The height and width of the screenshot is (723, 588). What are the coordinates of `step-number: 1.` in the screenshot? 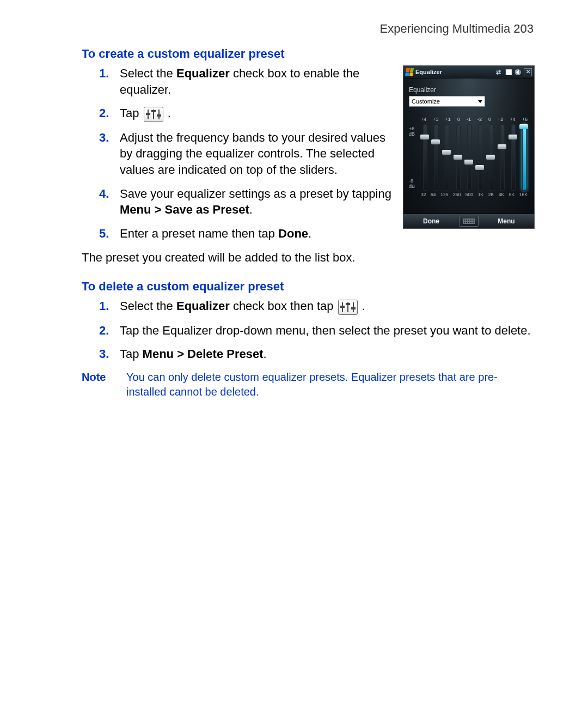 It's located at (104, 306).